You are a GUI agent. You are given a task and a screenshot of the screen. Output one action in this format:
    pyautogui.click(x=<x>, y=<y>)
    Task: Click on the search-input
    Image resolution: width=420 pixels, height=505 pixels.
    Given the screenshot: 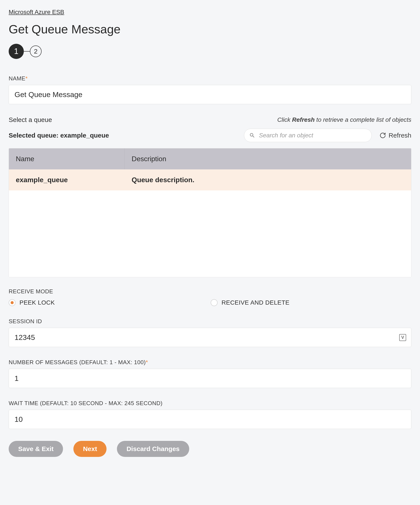 What is the action you would take?
    pyautogui.click(x=308, y=135)
    